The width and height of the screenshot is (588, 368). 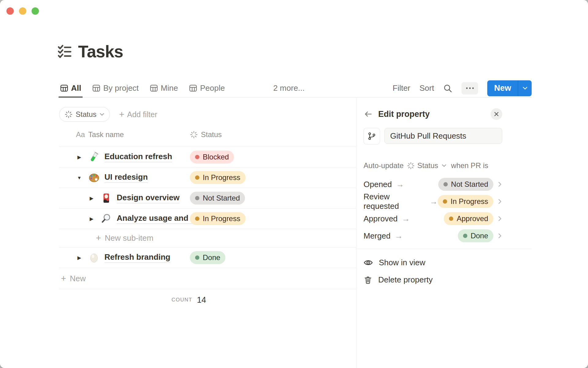 What do you see at coordinates (466, 201) in the screenshot?
I see `status-select: In Progress` at bounding box center [466, 201].